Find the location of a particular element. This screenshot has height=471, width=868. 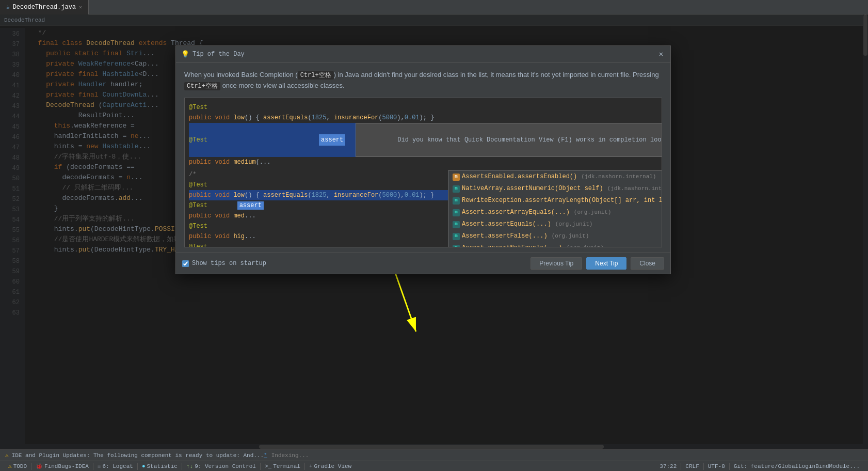

findbugs-icon: 🐞 is located at coordinates (39, 466).